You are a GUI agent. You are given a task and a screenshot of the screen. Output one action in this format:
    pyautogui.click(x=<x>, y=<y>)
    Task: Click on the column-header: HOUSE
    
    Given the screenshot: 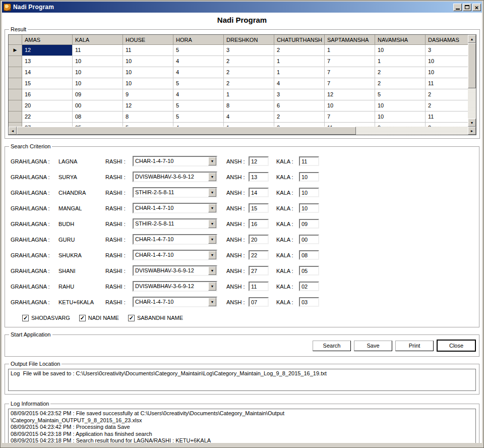 What is the action you would take?
    pyautogui.click(x=148, y=40)
    